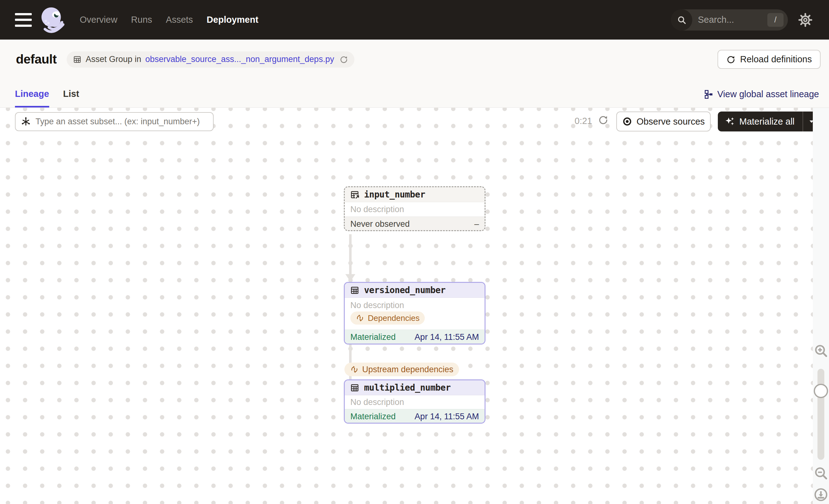  I want to click on asset-name: input_number, so click(394, 194).